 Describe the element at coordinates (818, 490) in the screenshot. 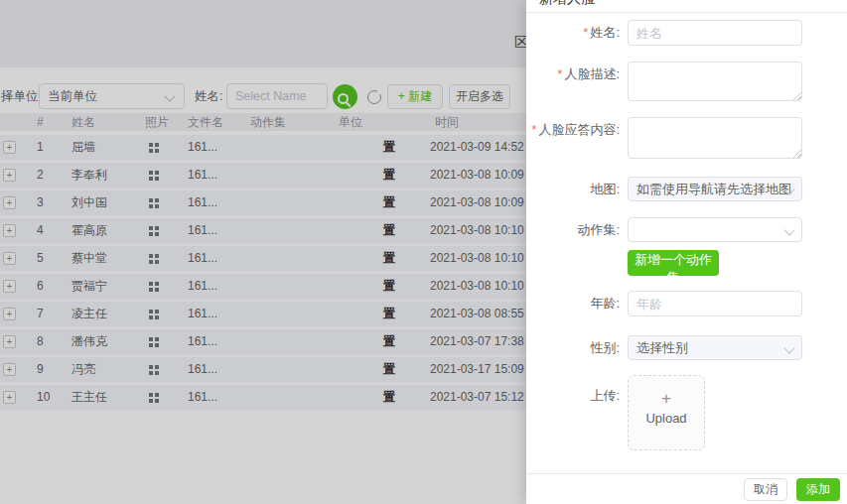

I see `add-button: 添加` at that location.